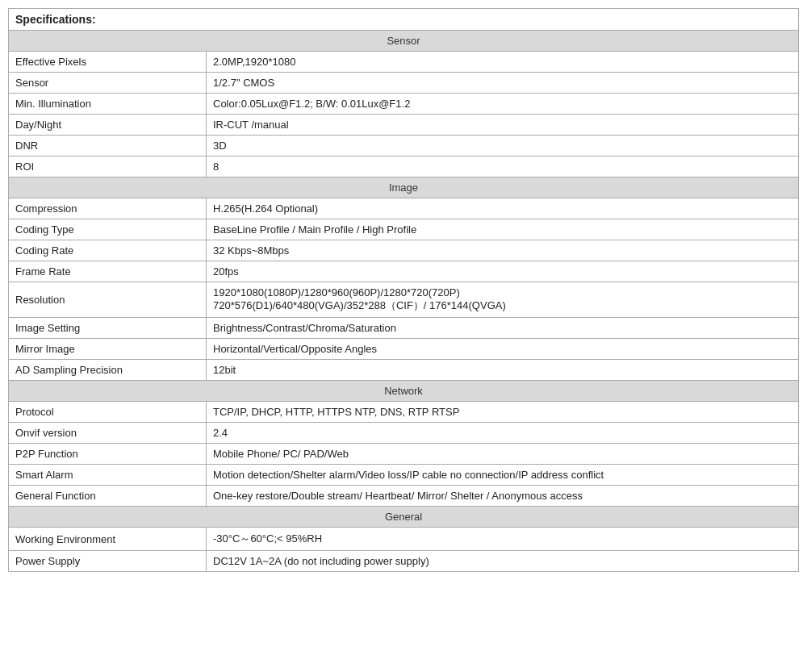 The height and width of the screenshot is (672, 807). What do you see at coordinates (404, 167) in the screenshot?
I see `table-row: ROI8` at bounding box center [404, 167].